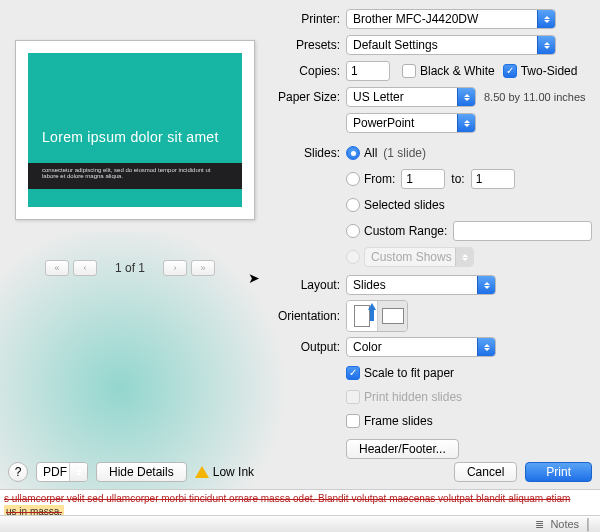 The height and width of the screenshot is (532, 600). I want to click on arrow-up-icon, so click(372, 306).